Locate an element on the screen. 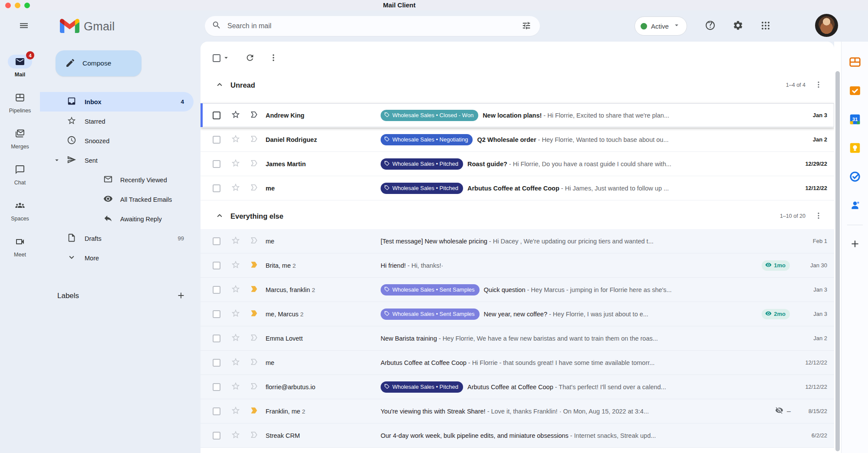  rail-item-mail: 4Mail is located at coordinates (20, 66).